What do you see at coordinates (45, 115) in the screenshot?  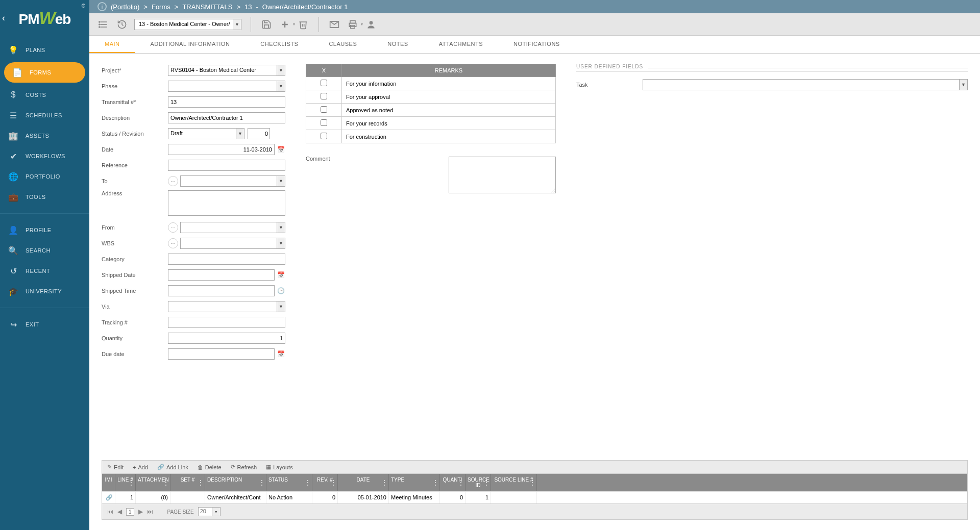 I see `sidebar-item-schedules: ☰SCHEDULES` at bounding box center [45, 115].